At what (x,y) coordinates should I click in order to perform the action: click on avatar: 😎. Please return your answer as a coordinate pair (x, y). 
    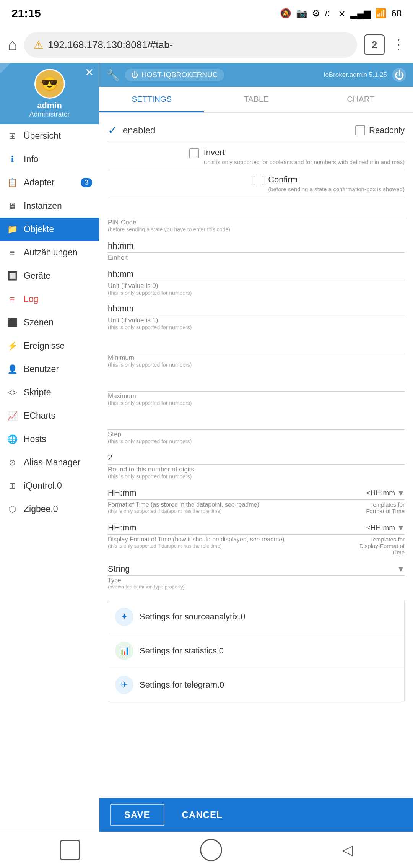
    Looking at the image, I should click on (50, 84).